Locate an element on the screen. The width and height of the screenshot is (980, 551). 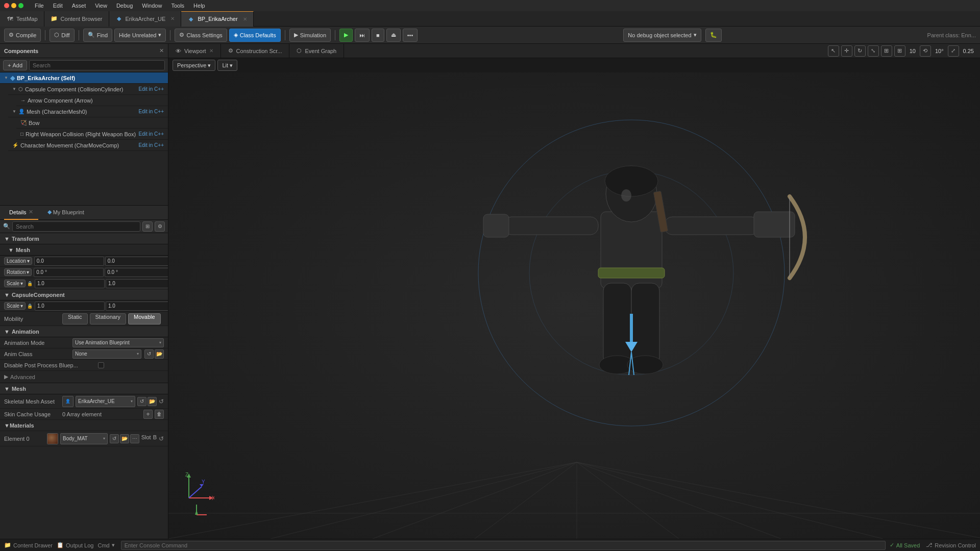
mesh-section-header: ▼ Mesh is located at coordinates (84, 389).